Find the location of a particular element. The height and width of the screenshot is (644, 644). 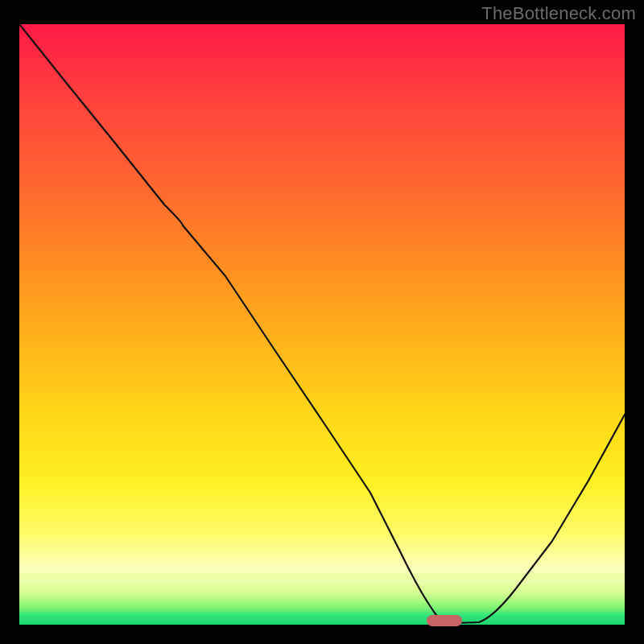

watermark-text: TheBottleneck.com is located at coordinates (559, 14).